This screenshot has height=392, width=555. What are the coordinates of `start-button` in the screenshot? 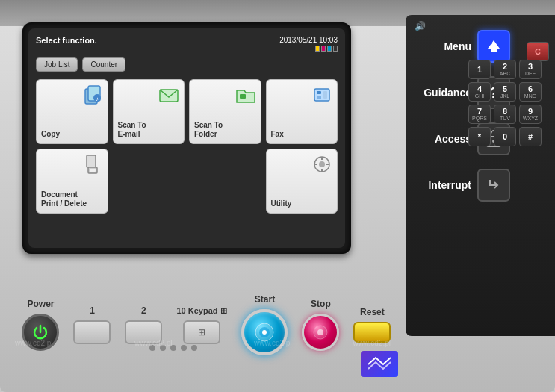 It's located at (264, 332).